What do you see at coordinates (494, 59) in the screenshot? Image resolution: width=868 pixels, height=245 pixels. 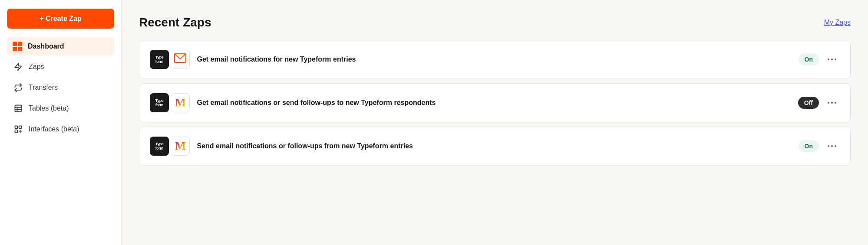 I see `zap-name: Get email notifications for new Typeform…` at bounding box center [494, 59].